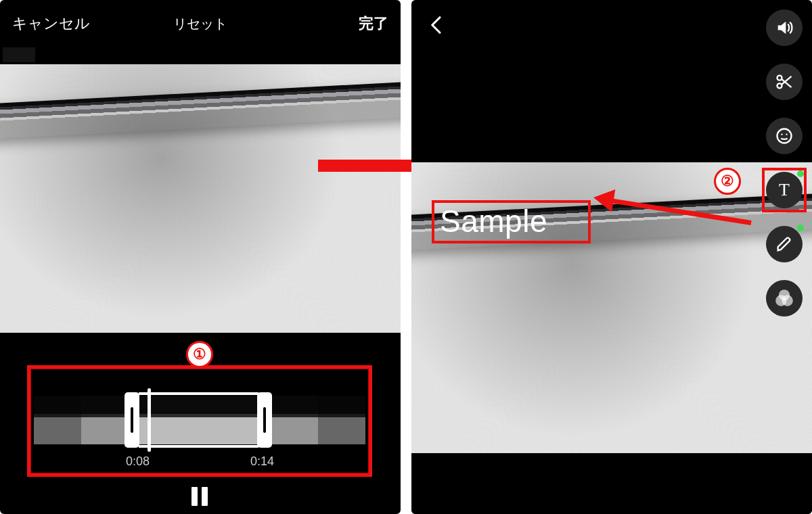 This screenshot has width=812, height=514. Describe the element at coordinates (436, 25) in the screenshot. I see `back-button` at that location.